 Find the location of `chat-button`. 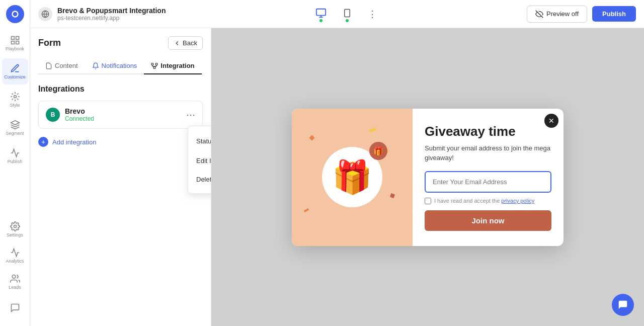

chat-button is located at coordinates (623, 305).